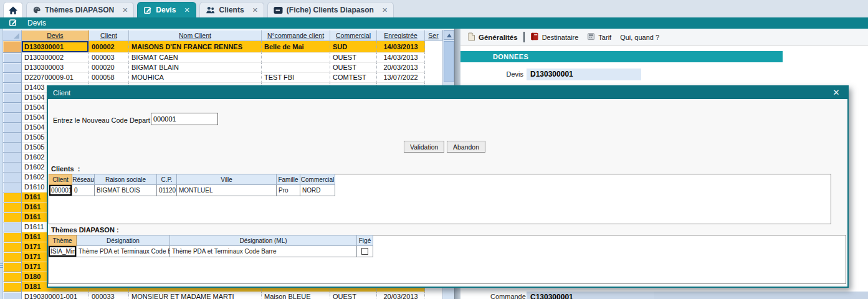 Image resolution: width=868 pixels, height=299 pixels. Describe the element at coordinates (223, 47) in the screenshot. I see `table-row: D130300001000002MAISONS D'EN FRANCE RENN…` at that location.